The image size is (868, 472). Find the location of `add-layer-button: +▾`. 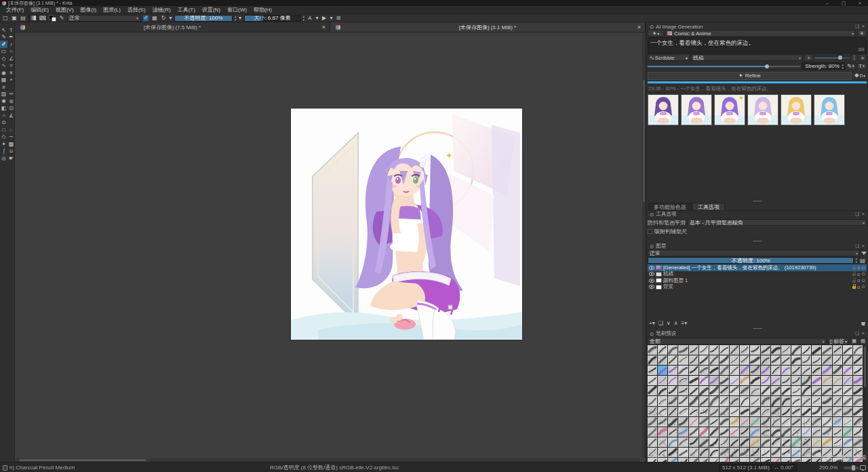

add-layer-button: +▾ is located at coordinates (652, 323).